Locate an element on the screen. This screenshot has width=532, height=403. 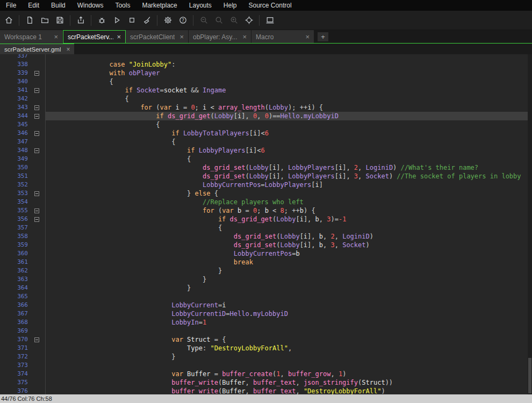
workspace-tab-1: Workspace 1× is located at coordinates (31, 37).